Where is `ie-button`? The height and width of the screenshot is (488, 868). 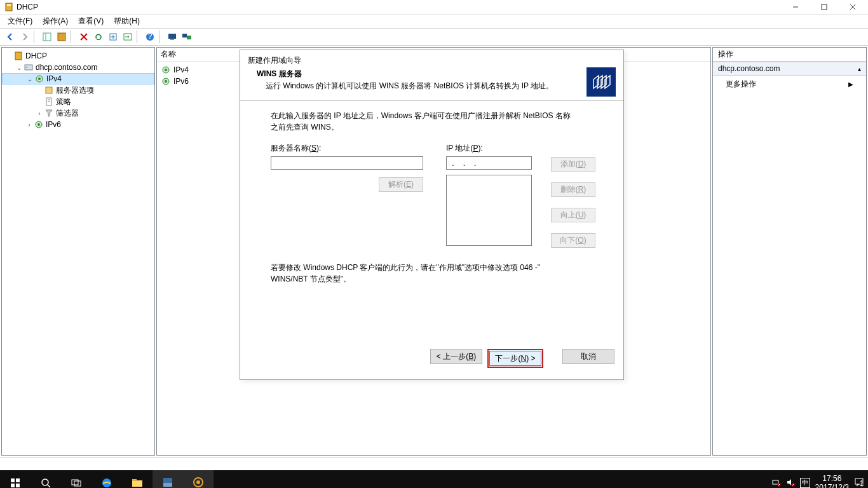
ie-button is located at coordinates (107, 479).